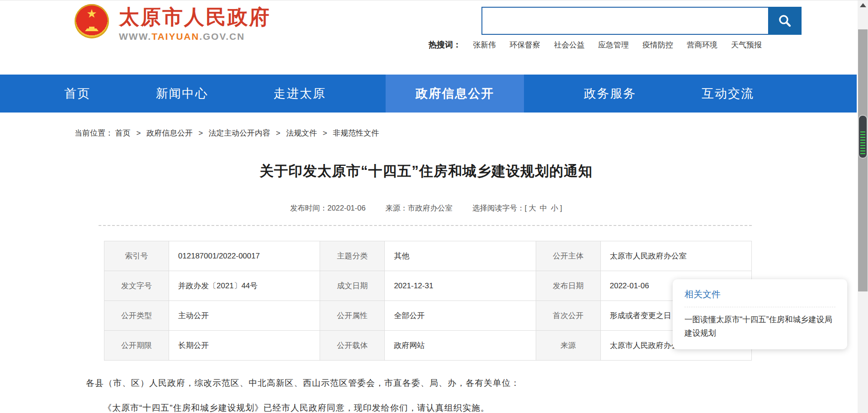  I want to click on site-name: 太原市人民政府, so click(195, 17).